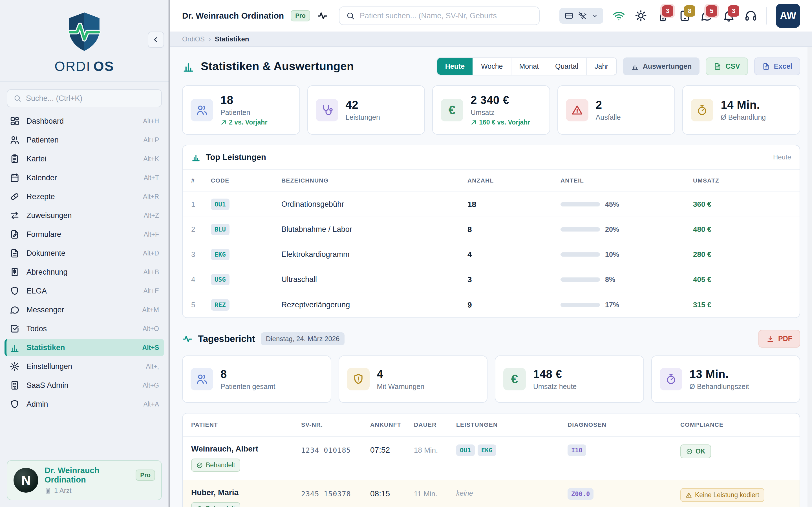 The image size is (812, 507). Describe the element at coordinates (527, 66) in the screenshot. I see `period-tabs: Heute Woche Monat Quartal Jahr` at that location.